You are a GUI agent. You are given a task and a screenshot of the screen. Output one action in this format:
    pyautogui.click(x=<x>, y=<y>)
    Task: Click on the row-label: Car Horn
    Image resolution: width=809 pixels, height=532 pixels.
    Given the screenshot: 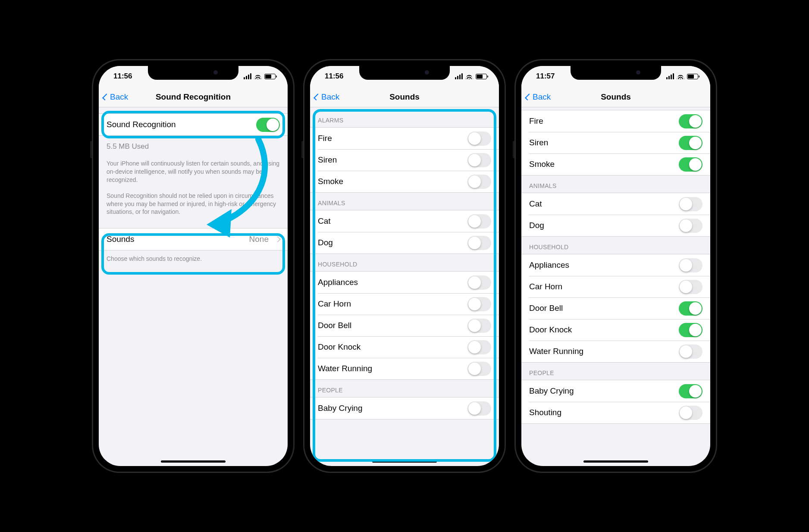 What is the action you would take?
    pyautogui.click(x=546, y=287)
    